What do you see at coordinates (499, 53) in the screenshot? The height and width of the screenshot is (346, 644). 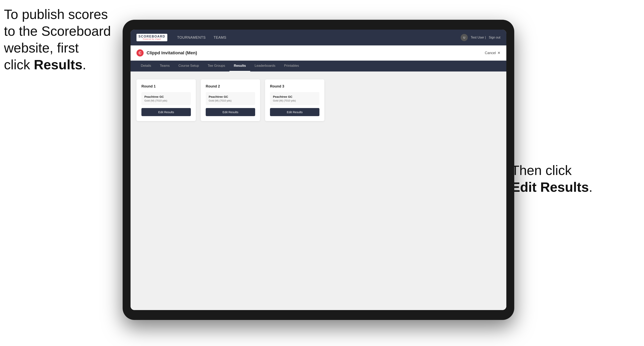 I see `close-icon: ✕` at bounding box center [499, 53].